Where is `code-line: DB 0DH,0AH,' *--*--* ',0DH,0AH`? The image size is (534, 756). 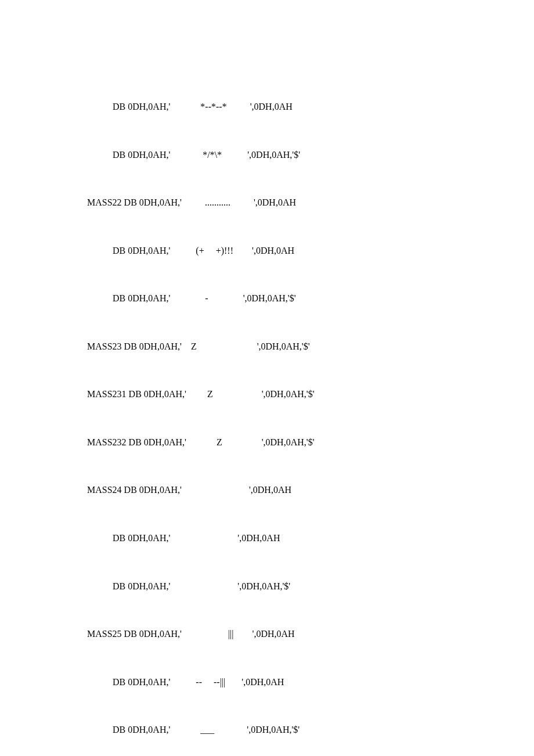 code-line: DB 0DH,0AH,' *--*--* ',0DH,0AH is located at coordinates (267, 107).